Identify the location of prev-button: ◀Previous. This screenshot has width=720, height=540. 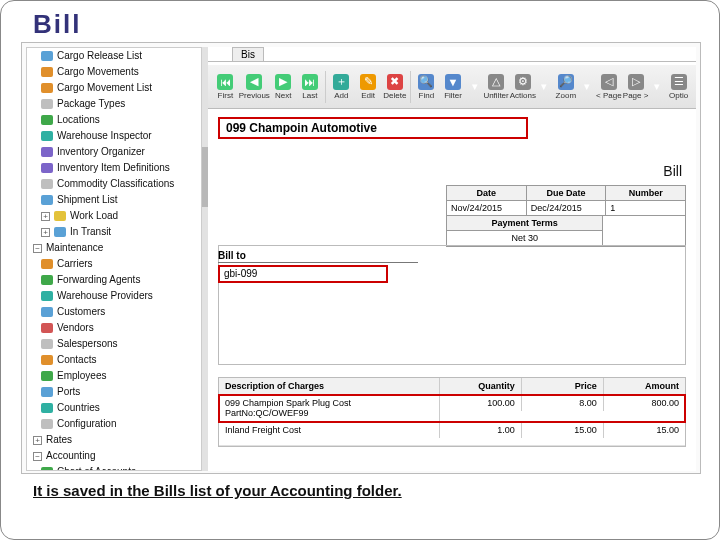
(254, 87).